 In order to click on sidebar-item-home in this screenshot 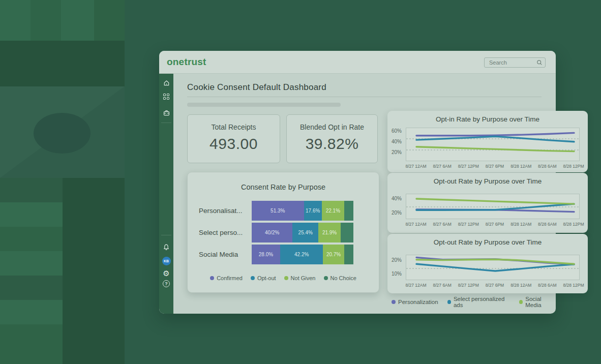, I will do `click(166, 83)`.